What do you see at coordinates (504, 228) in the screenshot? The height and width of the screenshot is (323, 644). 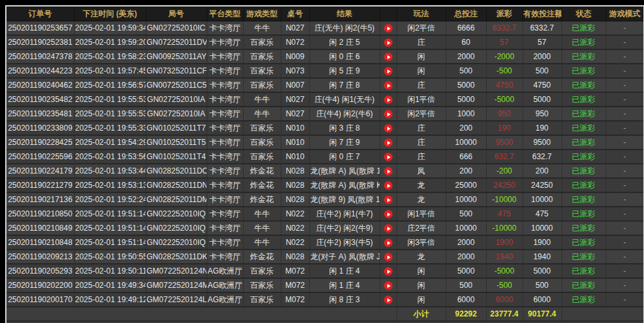 I see `payout-cell: -10000` at bounding box center [504, 228].